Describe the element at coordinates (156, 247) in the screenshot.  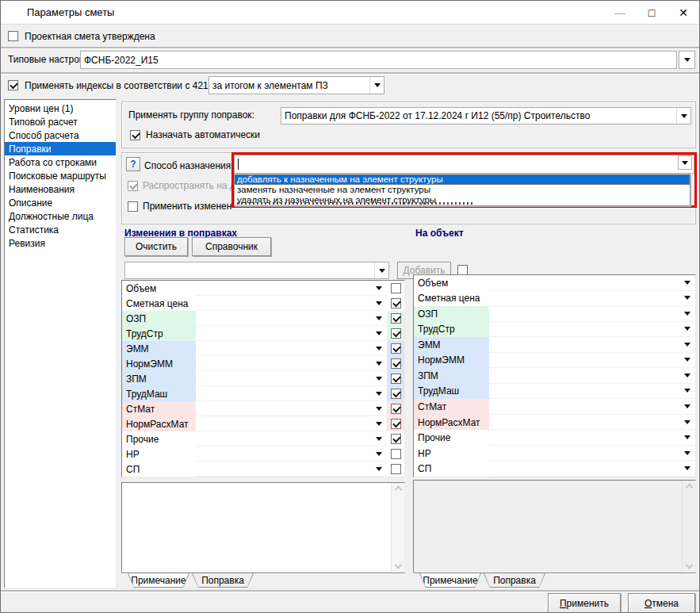
I see `clear-button: Очистить` at that location.